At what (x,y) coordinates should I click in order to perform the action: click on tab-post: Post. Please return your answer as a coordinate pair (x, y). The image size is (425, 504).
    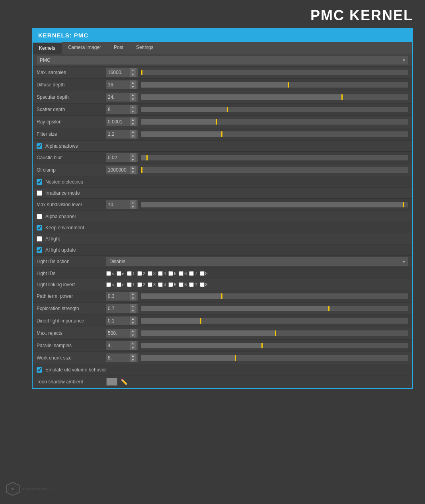
    Looking at the image, I should click on (119, 48).